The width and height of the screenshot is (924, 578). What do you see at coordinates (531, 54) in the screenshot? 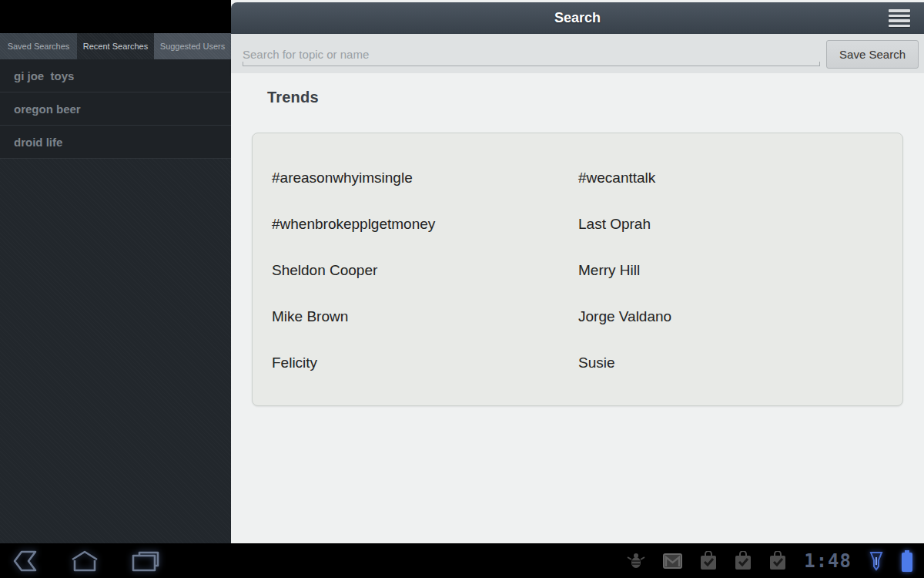
I see `search-input-wrap` at bounding box center [531, 54].